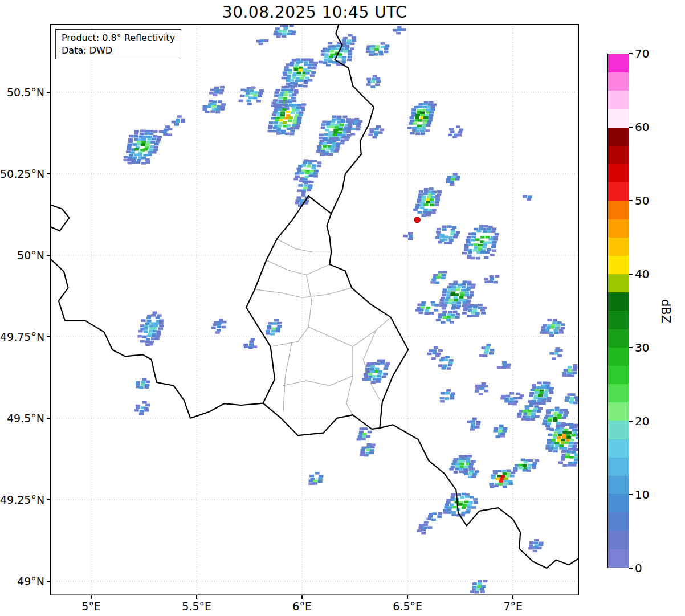 The width and height of the screenshot is (685, 616). What do you see at coordinates (642, 348) in the screenshot?
I see `colorbar-tick-label: 30` at bounding box center [642, 348].